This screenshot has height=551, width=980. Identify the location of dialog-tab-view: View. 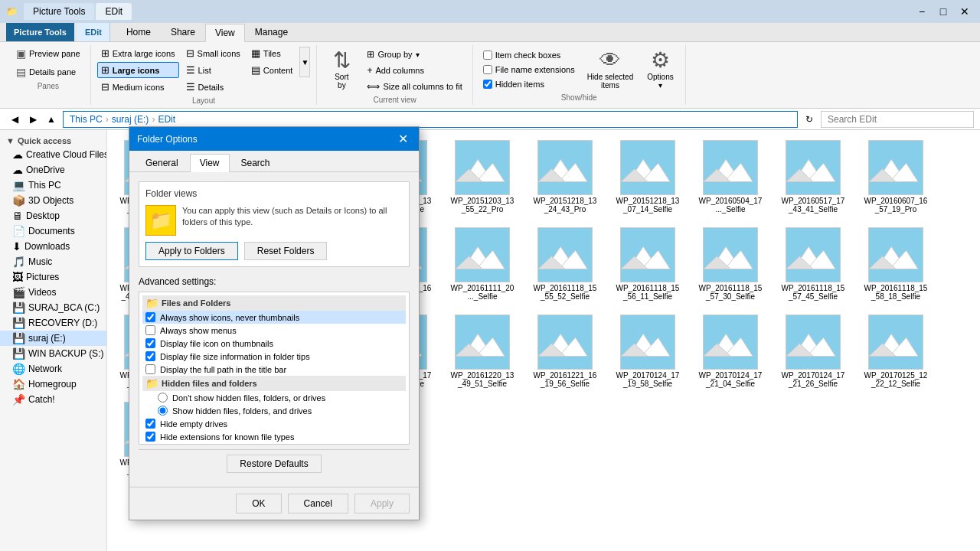
(210, 163).